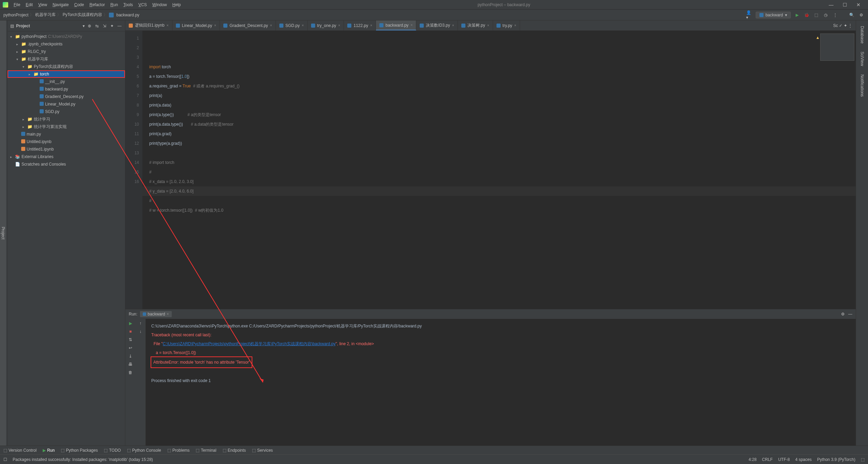 The image size is (868, 464). What do you see at coordinates (816, 15) in the screenshot?
I see `coverage-button: ⬚` at bounding box center [816, 15].